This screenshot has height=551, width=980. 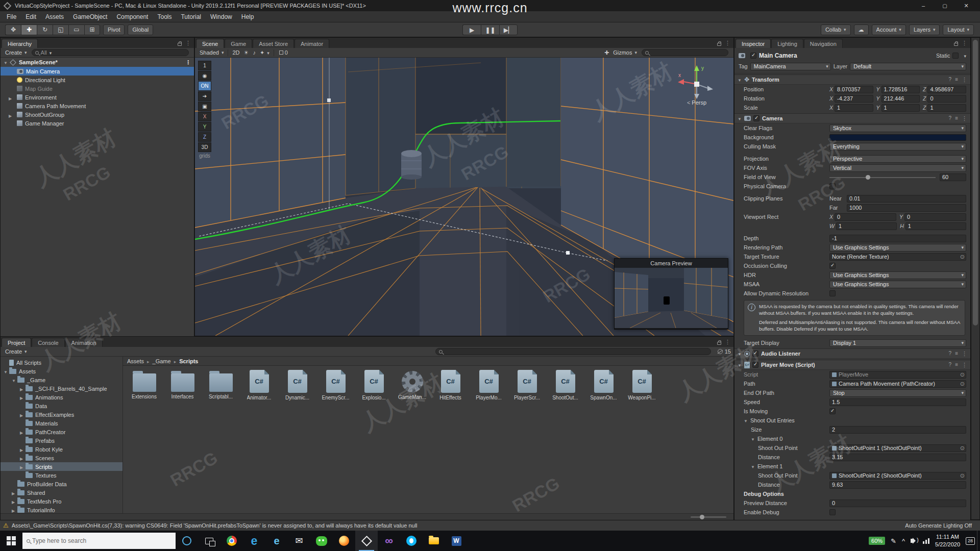 I want to click on physical-camera-checkbox, so click(x=832, y=186).